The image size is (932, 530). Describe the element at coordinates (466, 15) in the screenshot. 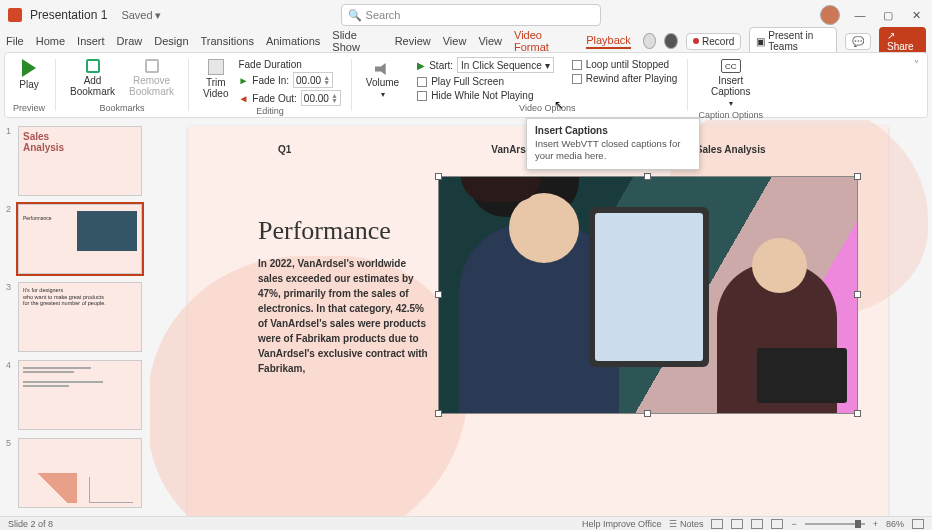

I see `title-bar: Presentation 1 Saved▾ 🔍 Search — ▢ ✕` at that location.